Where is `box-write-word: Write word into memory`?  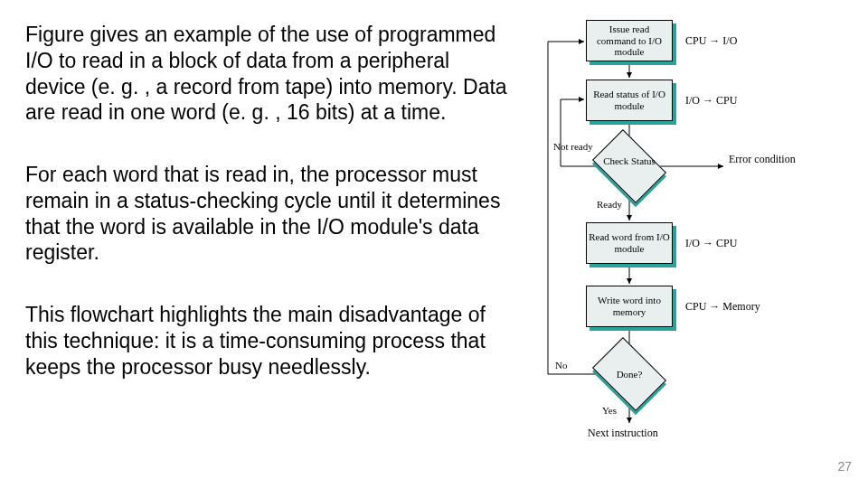
box-write-word: Write word into memory is located at coordinates (629, 306).